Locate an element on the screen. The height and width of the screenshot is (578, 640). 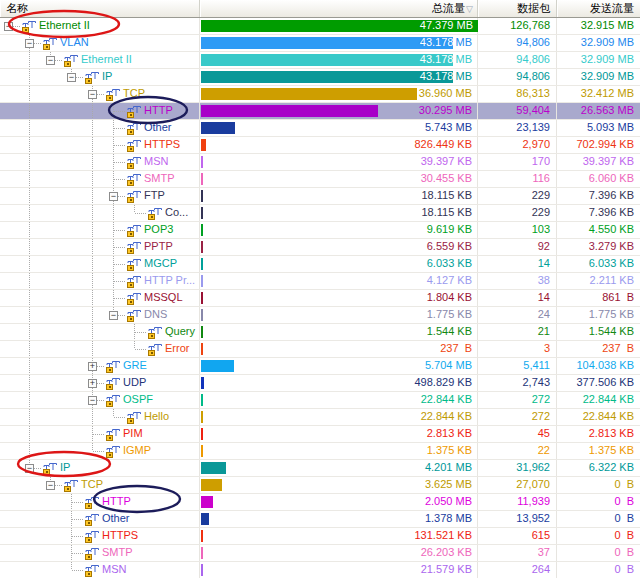
table-row-tcp: −TCP3.625 MB3.625 MB27,0700 B is located at coordinates (320, 486).